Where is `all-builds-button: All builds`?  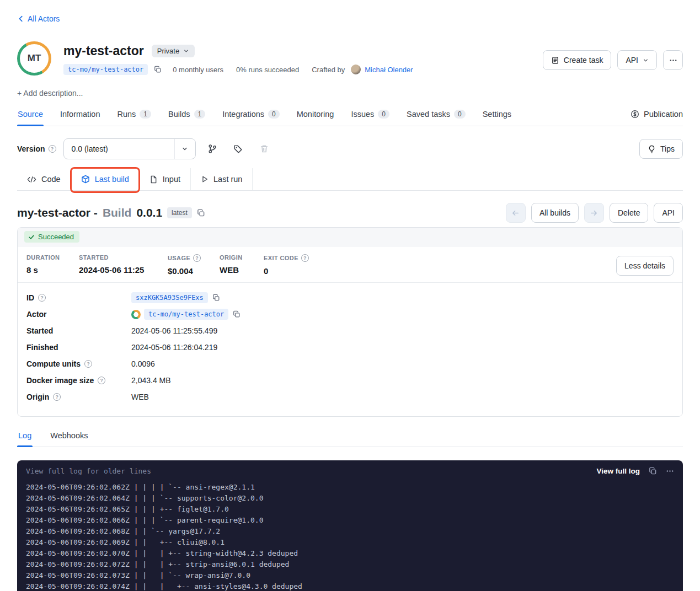
all-builds-button: All builds is located at coordinates (555, 213).